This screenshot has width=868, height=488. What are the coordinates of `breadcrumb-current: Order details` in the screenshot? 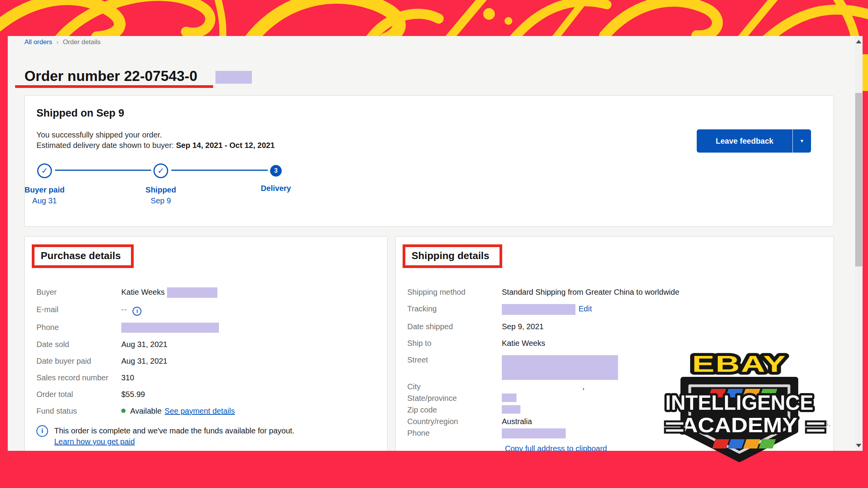 It's located at (81, 42).